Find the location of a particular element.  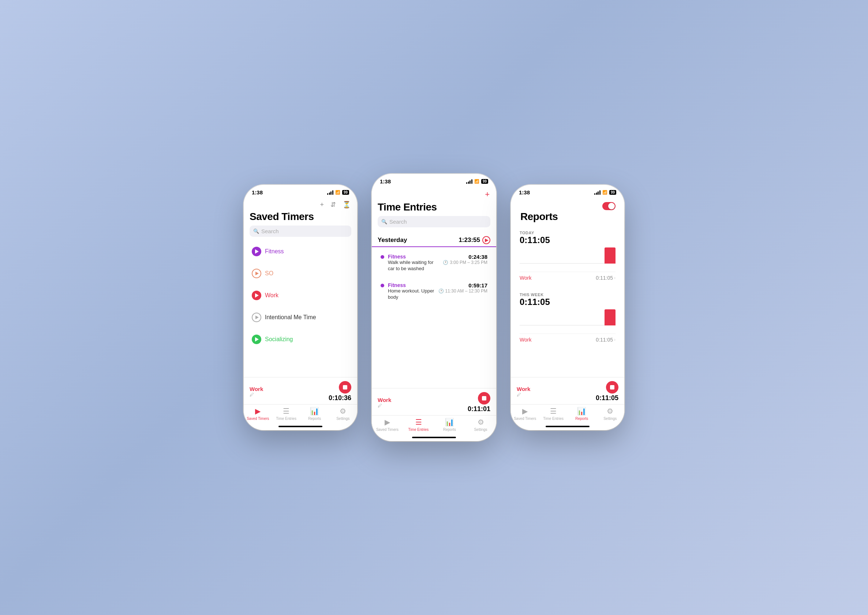

stop-icon-left is located at coordinates (345, 387).